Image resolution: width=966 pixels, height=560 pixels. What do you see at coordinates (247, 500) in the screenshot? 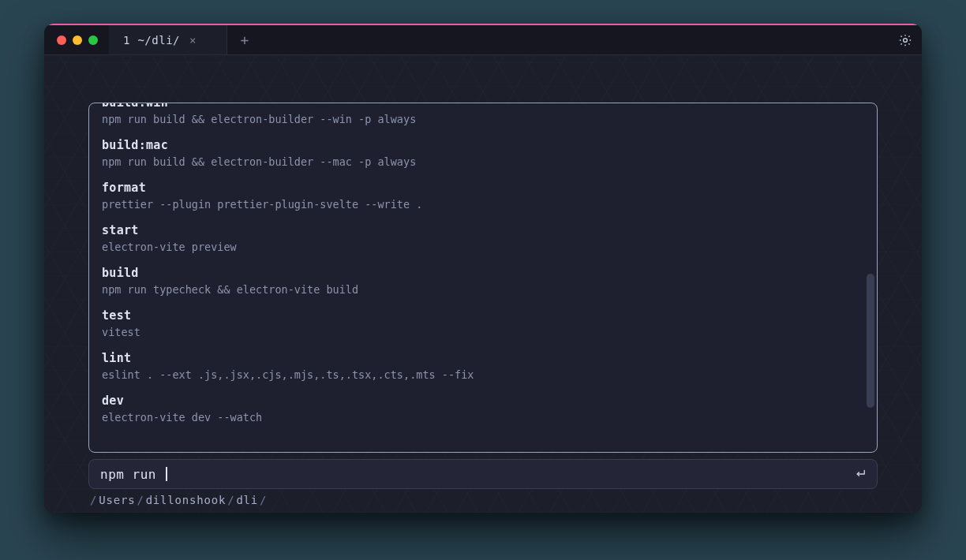
I see `path-segment: dli` at bounding box center [247, 500].